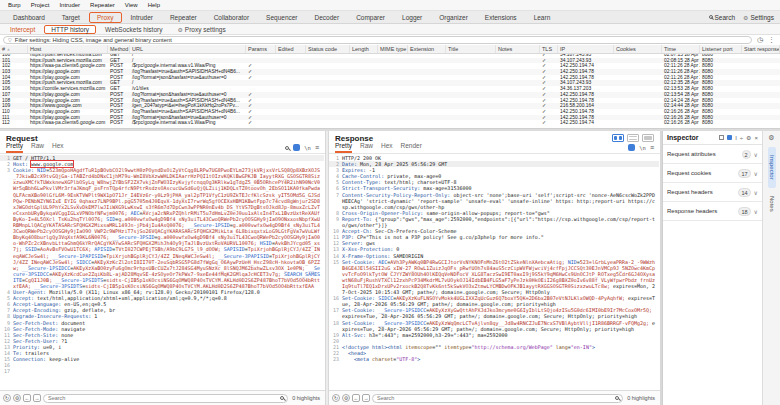 Image resolution: width=780 pixels, height=405 pixels. I want to click on column-header-edited: Edited, so click(291, 49).